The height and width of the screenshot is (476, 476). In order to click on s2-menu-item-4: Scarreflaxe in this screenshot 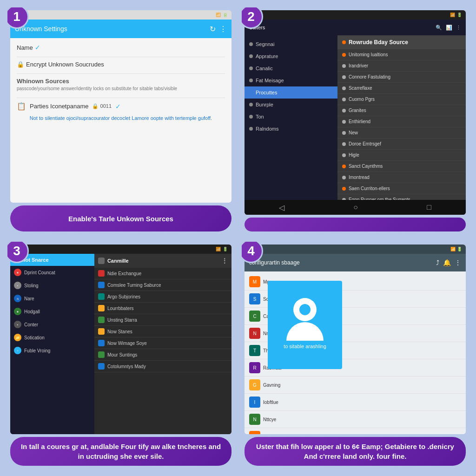, I will do `click(402, 88)`.